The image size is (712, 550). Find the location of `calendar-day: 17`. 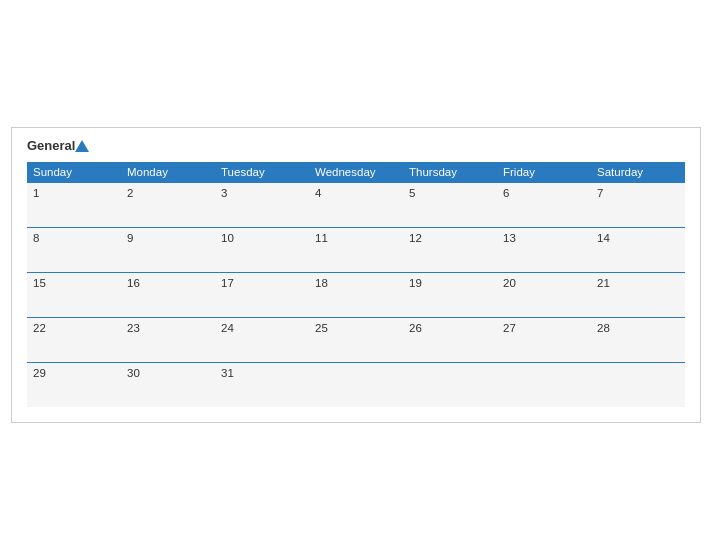

calendar-day: 17 is located at coordinates (262, 294).